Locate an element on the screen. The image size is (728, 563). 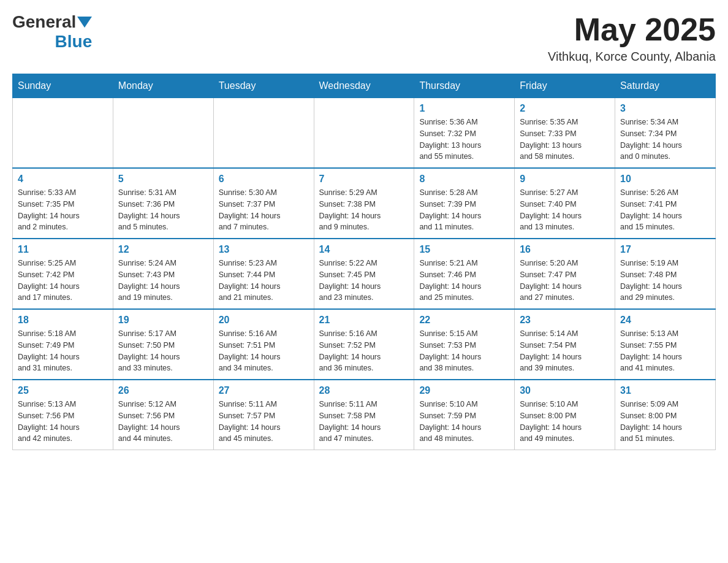
calendar-cell: 15Sunrise: 5:21 AM Sunset: 7:46 PM Dayli… is located at coordinates (464, 274).